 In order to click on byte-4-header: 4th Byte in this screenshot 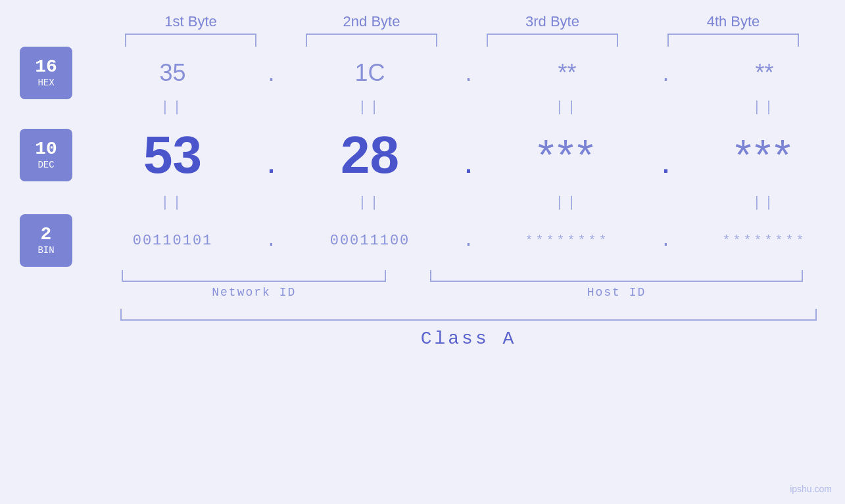, I will do `click(733, 22)`.